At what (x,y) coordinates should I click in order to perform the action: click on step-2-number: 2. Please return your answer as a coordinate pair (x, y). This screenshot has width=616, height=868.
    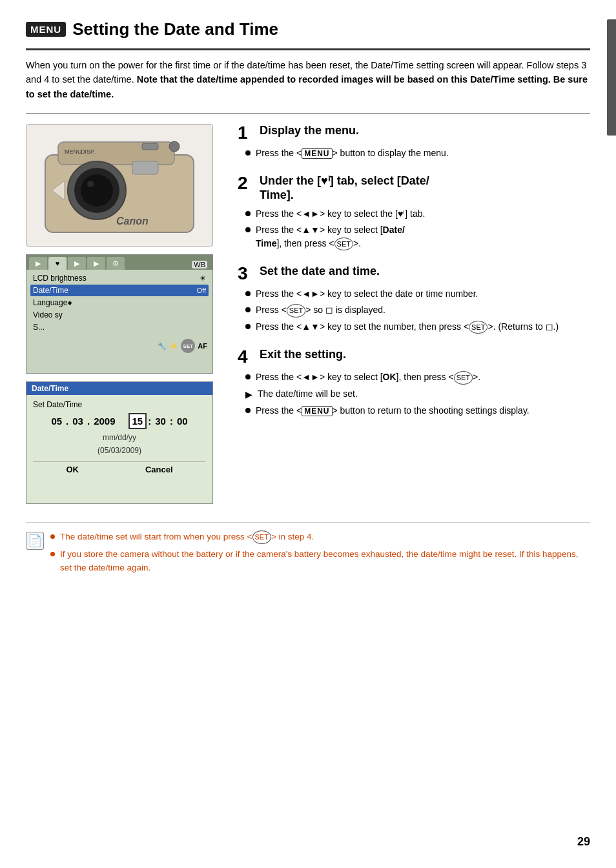
    Looking at the image, I should click on (245, 183).